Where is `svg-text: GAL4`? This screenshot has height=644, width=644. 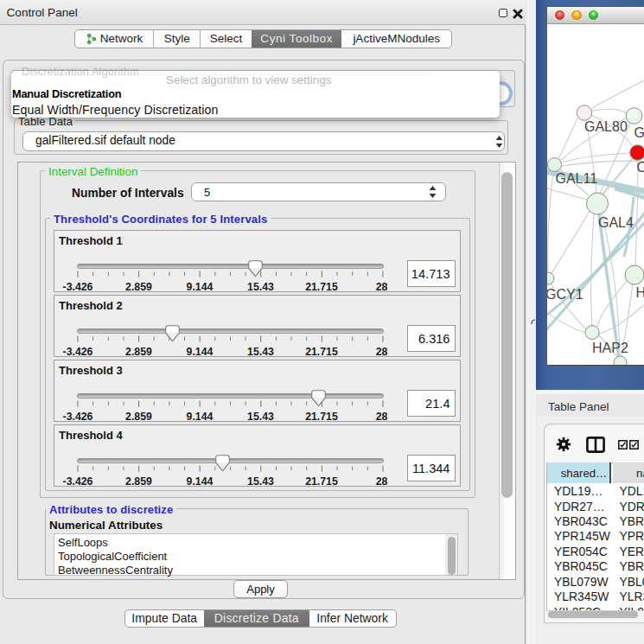
svg-text: GAL4 is located at coordinates (615, 223).